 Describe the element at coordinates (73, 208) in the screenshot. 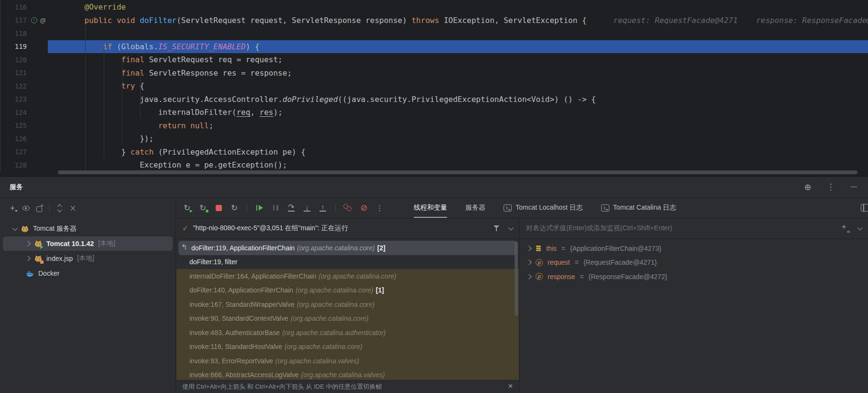

I see `collapse-all-icon` at that location.